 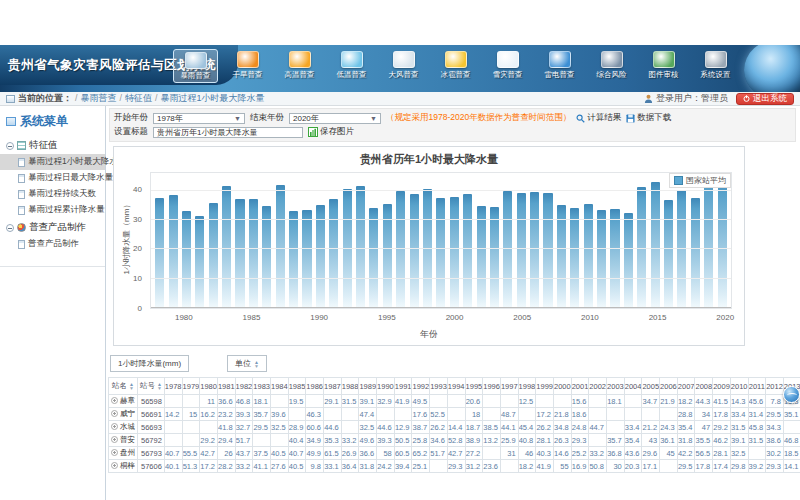 What do you see at coordinates (244, 414) in the screenshot?
I see `value-cell: 39.3` at bounding box center [244, 414].